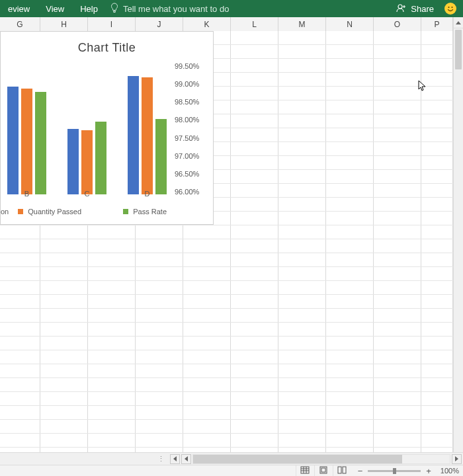 Image resolution: width=463 pixels, height=476 pixels. I want to click on column-header: M, so click(302, 24).